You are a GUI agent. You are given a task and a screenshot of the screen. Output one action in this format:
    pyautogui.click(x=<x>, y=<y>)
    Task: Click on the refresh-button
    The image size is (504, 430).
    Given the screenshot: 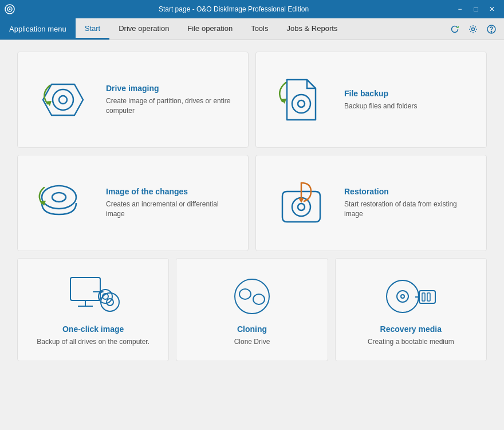 What is the action you would take?
    pyautogui.click(x=455, y=29)
    